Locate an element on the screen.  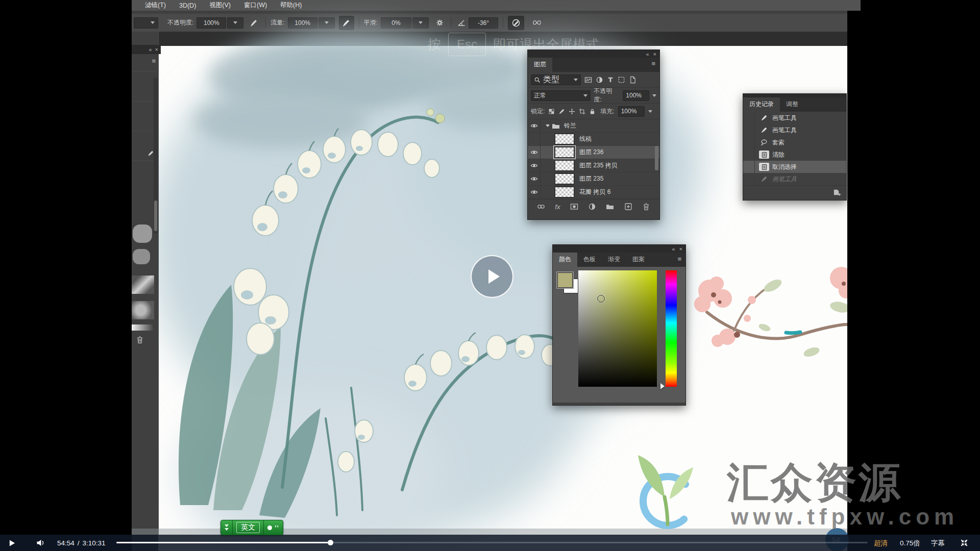
delete-layer-icon is located at coordinates (646, 207).